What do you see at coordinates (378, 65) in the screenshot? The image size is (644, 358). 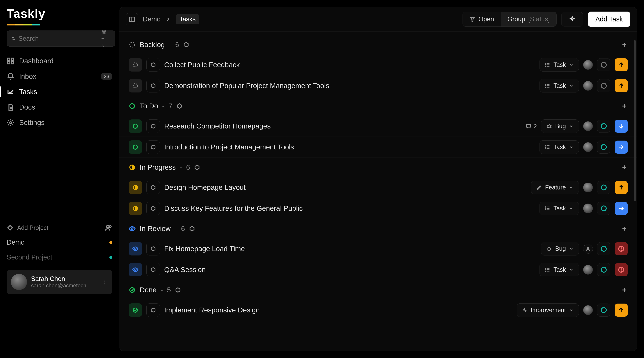 I see `task-row: Collect Public Feedback Task` at bounding box center [378, 65].